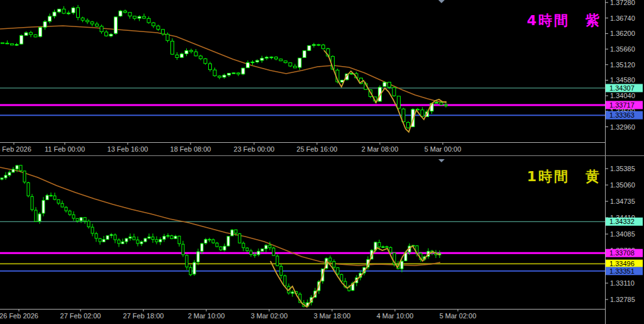 The width and height of the screenshot is (644, 324). Describe the element at coordinates (622, 115) in the screenshot. I see `price-level-chip-label: 1.33363` at that location.